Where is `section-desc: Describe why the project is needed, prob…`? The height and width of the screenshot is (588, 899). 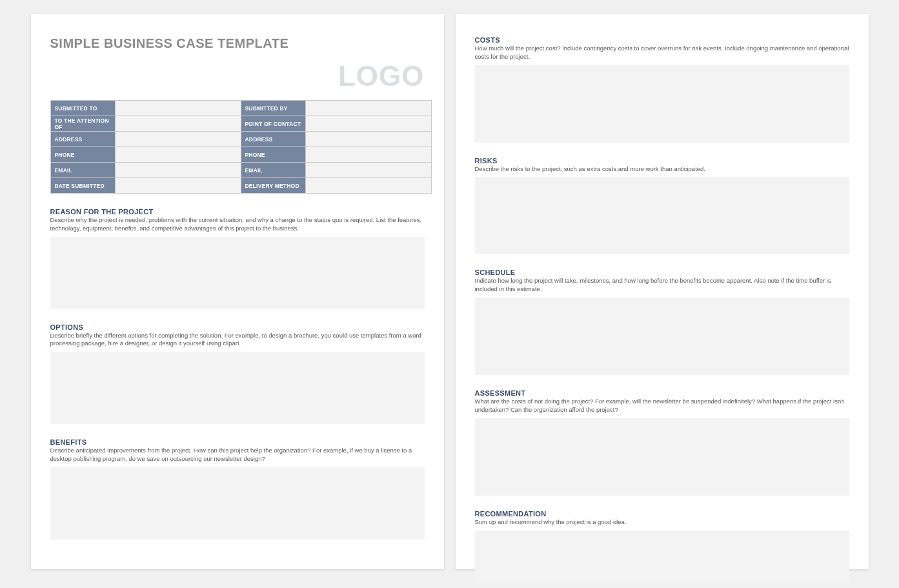
section-desc: Describe why the project is needed, prob… is located at coordinates (237, 225).